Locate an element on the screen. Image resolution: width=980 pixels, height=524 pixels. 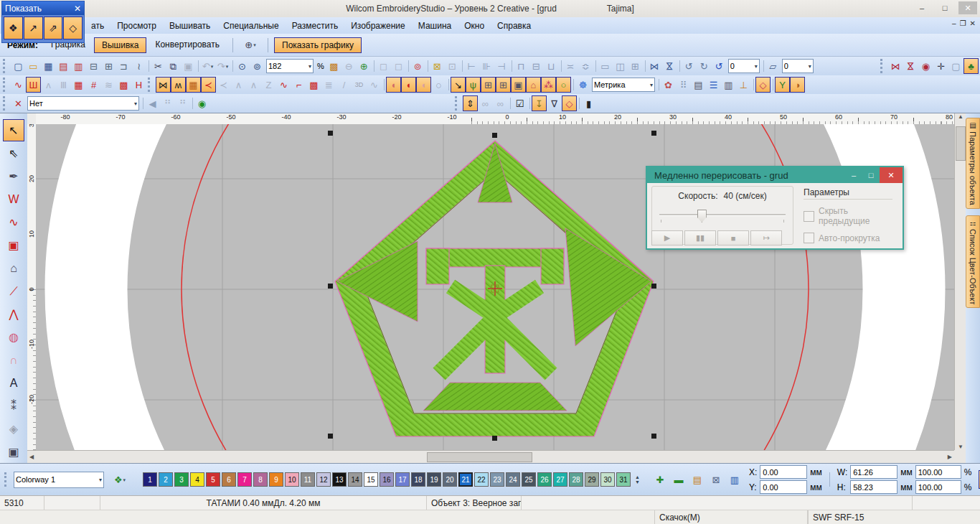
closed-object-tool: ⌂ is located at coordinates (14, 268).